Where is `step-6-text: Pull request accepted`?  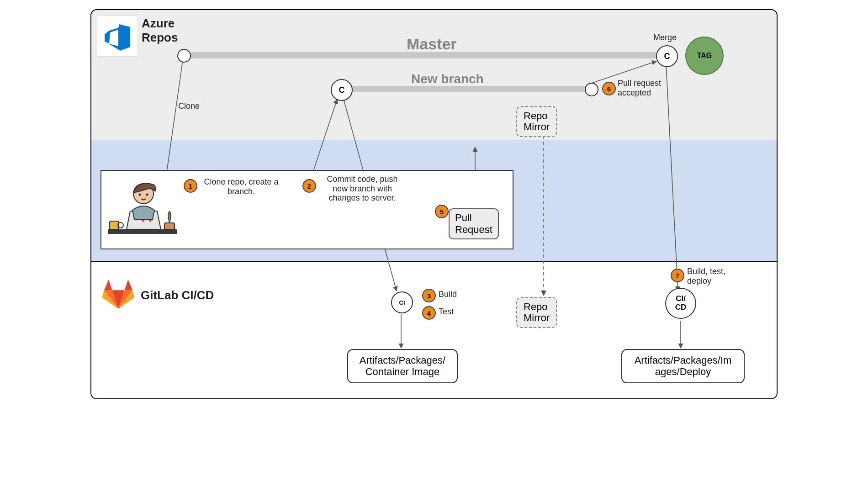 step-6-text: Pull request accepted is located at coordinates (645, 88).